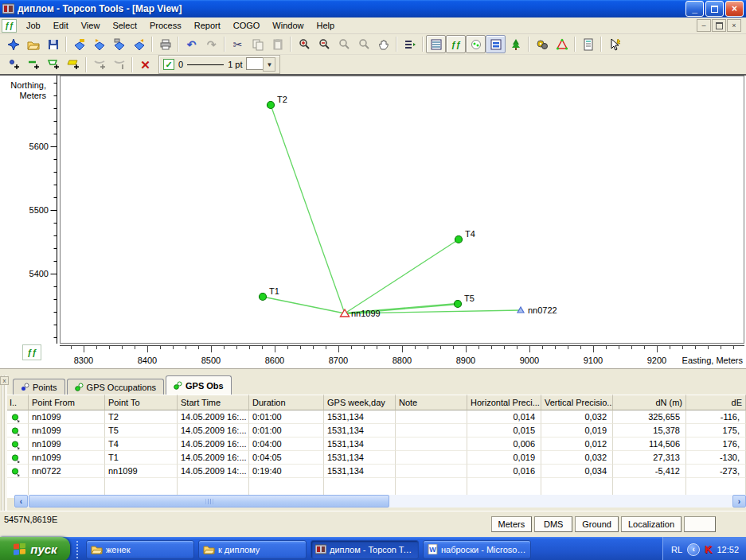 The image size is (746, 560). What do you see at coordinates (734, 9) in the screenshot?
I see `close-button: ×` at bounding box center [734, 9].